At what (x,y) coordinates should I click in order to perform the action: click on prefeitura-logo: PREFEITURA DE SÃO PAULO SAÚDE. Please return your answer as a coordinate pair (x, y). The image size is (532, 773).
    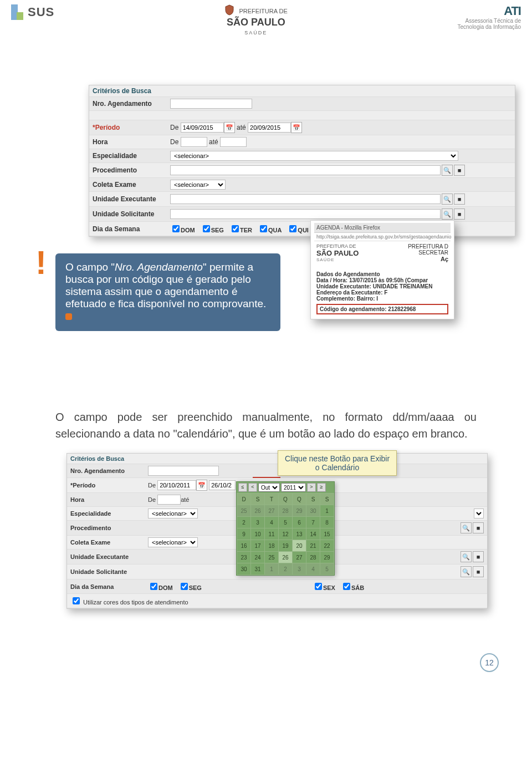
    Looking at the image, I should click on (256, 20).